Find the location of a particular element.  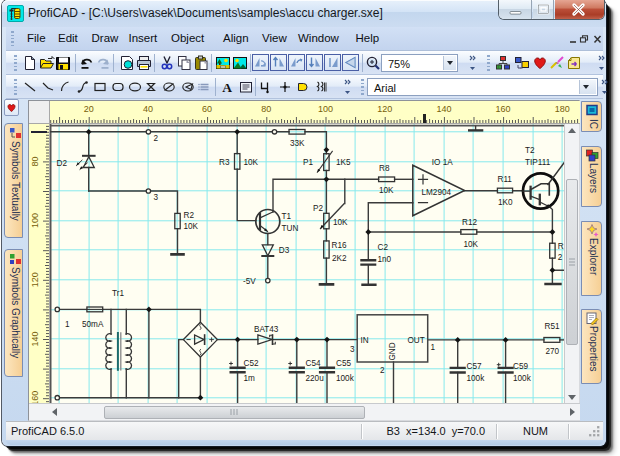

svg-text: TIP111 is located at coordinates (538, 162).